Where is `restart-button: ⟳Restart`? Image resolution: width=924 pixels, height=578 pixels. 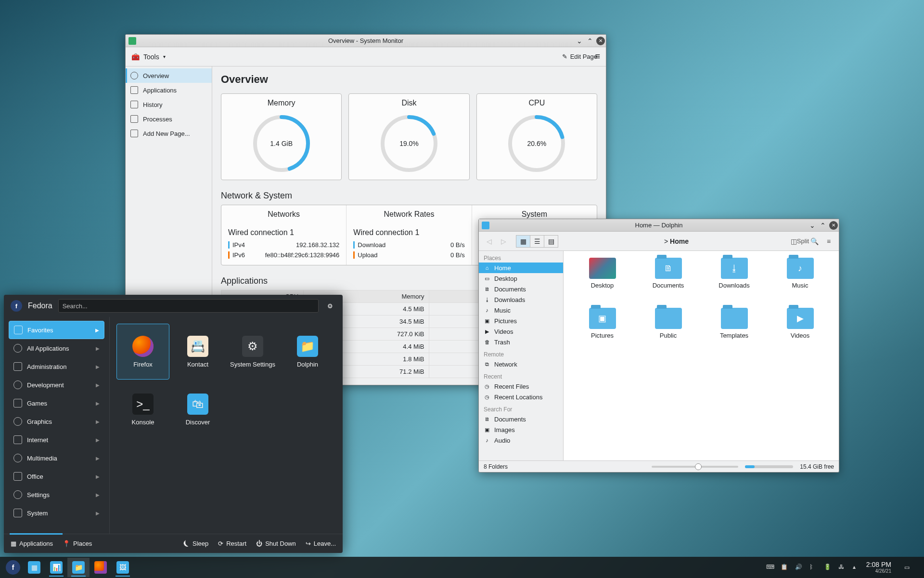 restart-button: ⟳Restart is located at coordinates (232, 543).